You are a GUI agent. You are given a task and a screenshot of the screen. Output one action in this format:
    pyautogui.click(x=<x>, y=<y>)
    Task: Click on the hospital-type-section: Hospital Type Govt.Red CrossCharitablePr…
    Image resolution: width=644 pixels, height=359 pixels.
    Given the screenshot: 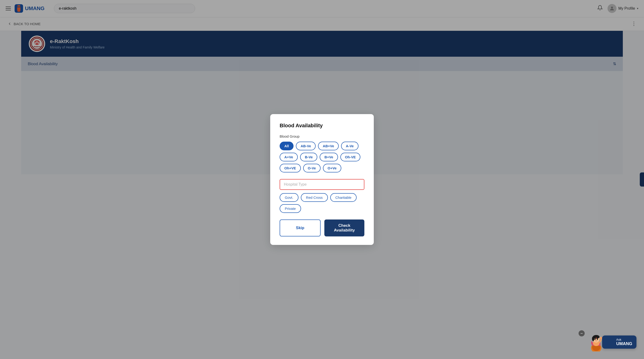 What is the action you would take?
    pyautogui.click(x=322, y=196)
    